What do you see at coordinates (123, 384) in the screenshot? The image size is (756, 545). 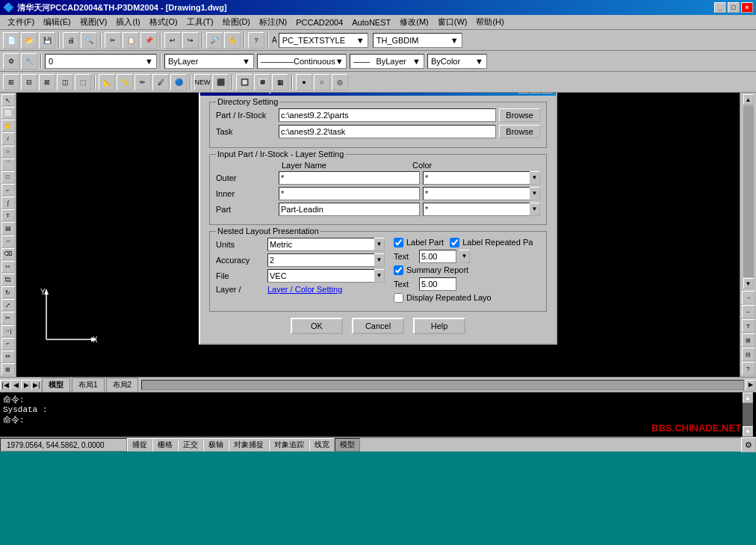 I see `tab-layout2: 布局2` at bounding box center [123, 384].